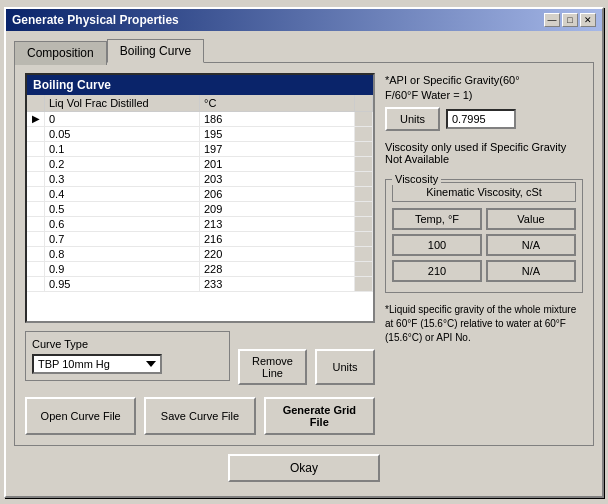 The width and height of the screenshot is (608, 504). I want to click on okay-button: Okay, so click(304, 468).